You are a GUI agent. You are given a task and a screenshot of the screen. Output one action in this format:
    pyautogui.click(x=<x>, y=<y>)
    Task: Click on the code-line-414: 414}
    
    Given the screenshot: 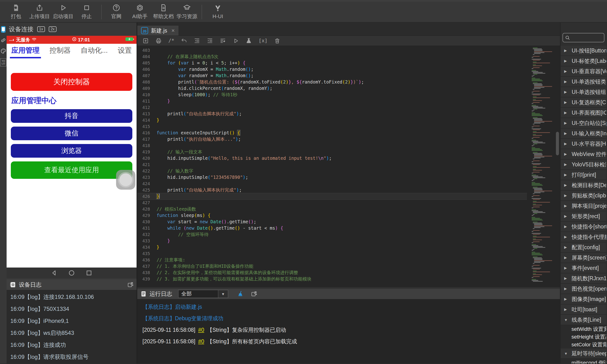 What is the action you would take?
    pyautogui.click(x=332, y=120)
    